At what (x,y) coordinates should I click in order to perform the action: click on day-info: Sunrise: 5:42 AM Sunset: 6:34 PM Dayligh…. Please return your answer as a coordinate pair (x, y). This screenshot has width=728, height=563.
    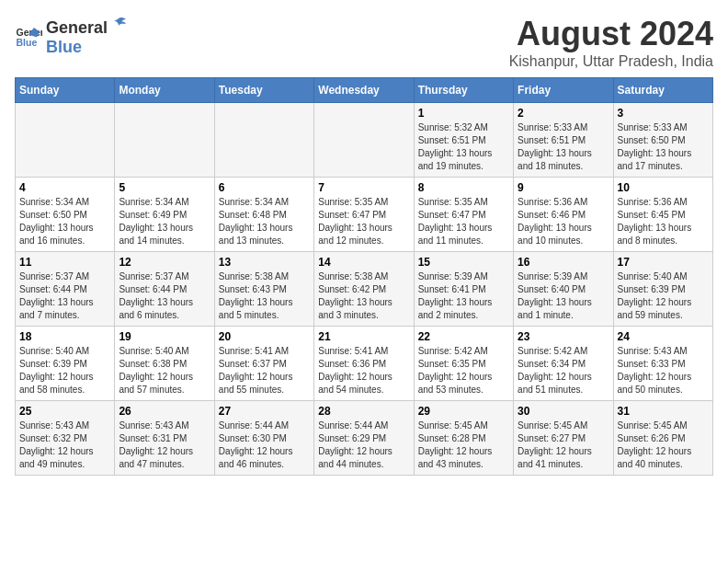
    Looking at the image, I should click on (563, 371).